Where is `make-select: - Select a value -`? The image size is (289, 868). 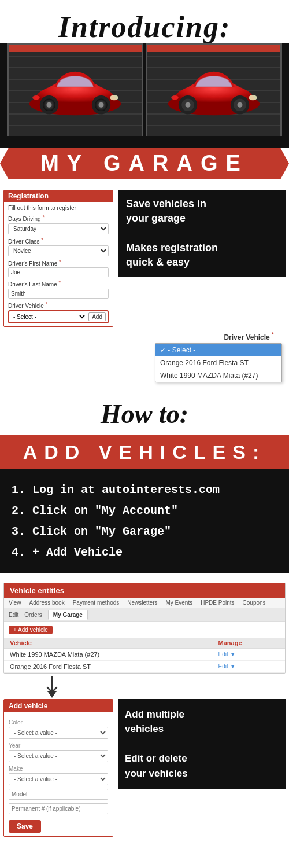
make-select: - Select a value - is located at coordinates (58, 779).